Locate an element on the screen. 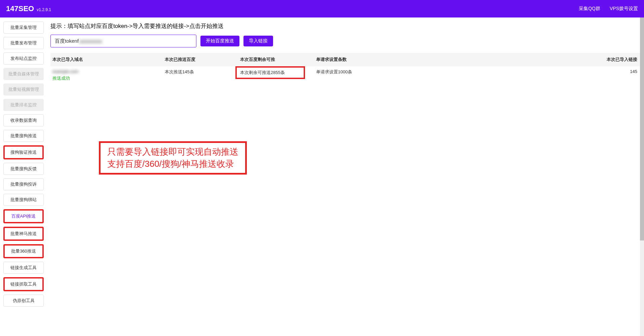 The height and width of the screenshot is (336, 644). domain-label: example.com is located at coordinates (109, 71).